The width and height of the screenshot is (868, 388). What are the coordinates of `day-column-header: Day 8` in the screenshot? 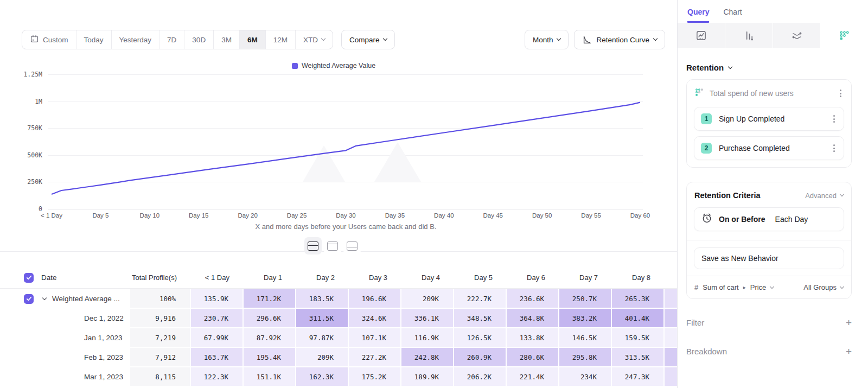 It's located at (638, 278).